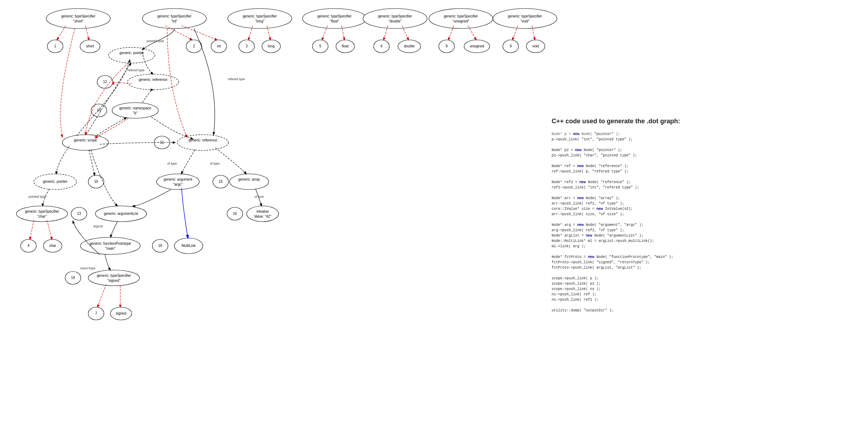  What do you see at coordinates (249, 180) in the screenshot?
I see `svg-text: generic: array` at bounding box center [249, 180].